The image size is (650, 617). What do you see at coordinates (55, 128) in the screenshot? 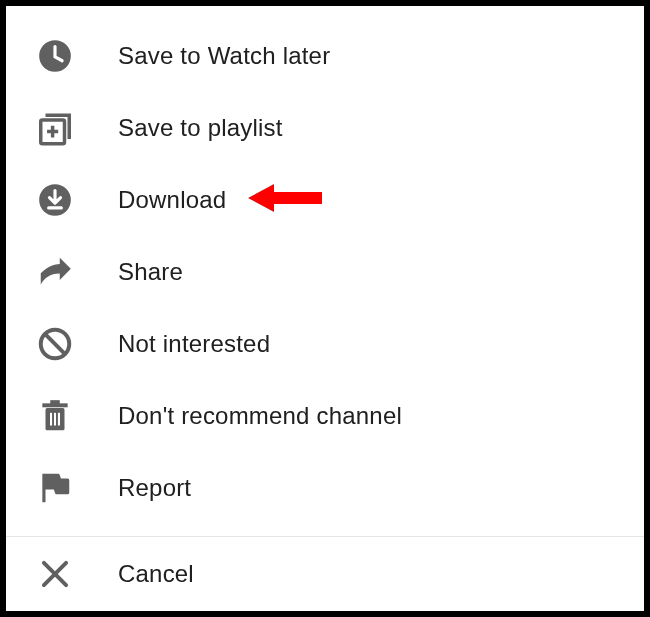
I see `playlist-add-icon` at bounding box center [55, 128].